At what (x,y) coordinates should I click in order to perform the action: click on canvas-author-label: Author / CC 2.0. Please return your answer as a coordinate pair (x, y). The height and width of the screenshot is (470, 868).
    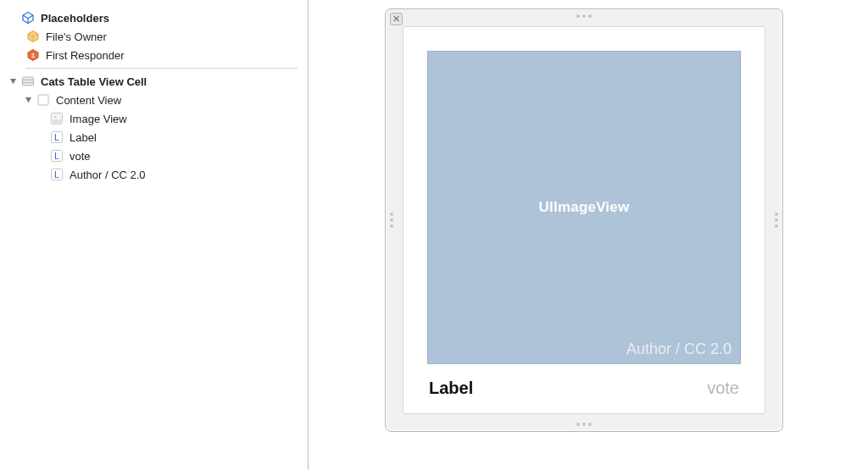
    Looking at the image, I should click on (679, 349).